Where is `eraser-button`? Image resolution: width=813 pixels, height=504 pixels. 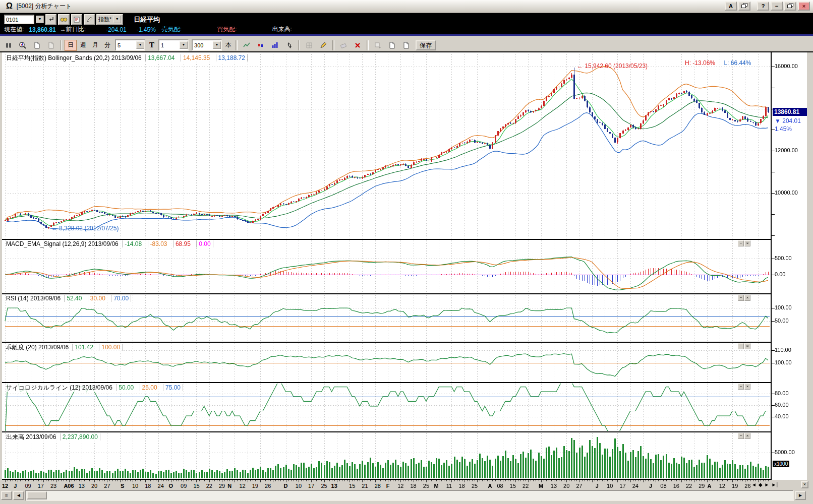
eraser-button is located at coordinates (343, 45).